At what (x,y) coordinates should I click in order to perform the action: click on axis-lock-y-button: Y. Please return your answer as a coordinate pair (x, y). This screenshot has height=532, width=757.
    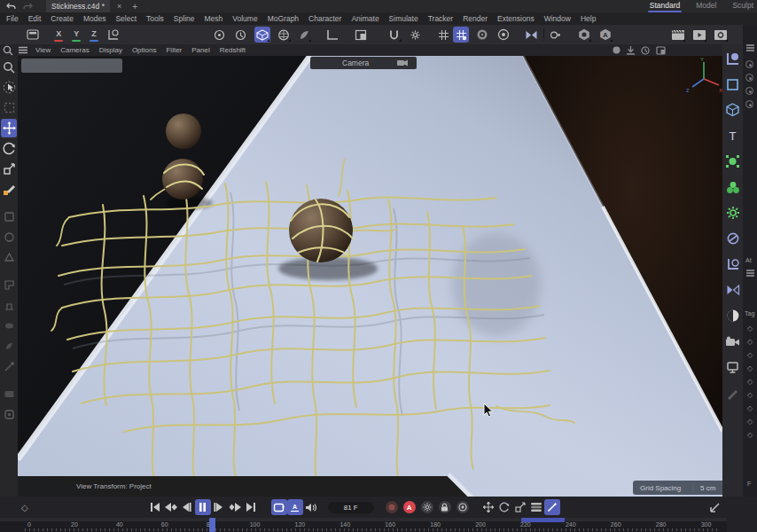
    Looking at the image, I should click on (76, 35).